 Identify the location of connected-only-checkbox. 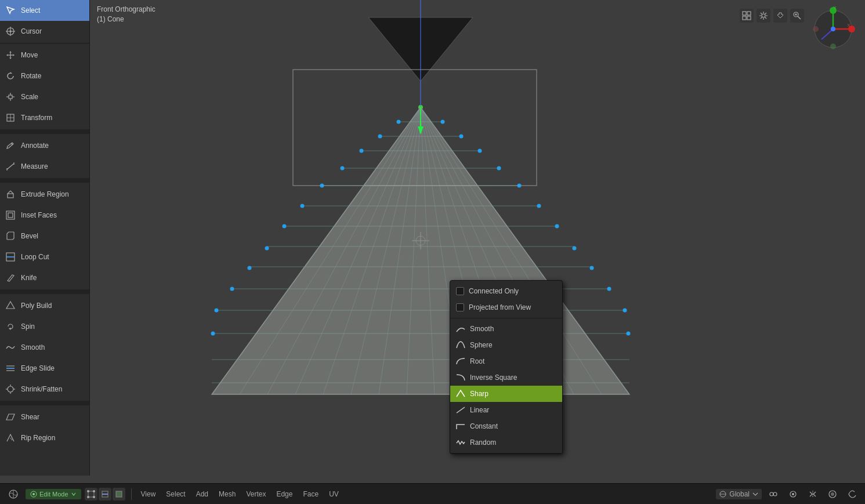
(460, 291).